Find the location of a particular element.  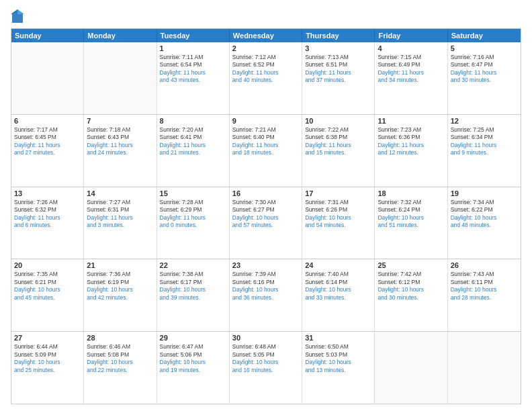

cell-info: Sunrise: 7:23 AMSunset: 6:36 PMDaylight:… is located at coordinates (411, 142).